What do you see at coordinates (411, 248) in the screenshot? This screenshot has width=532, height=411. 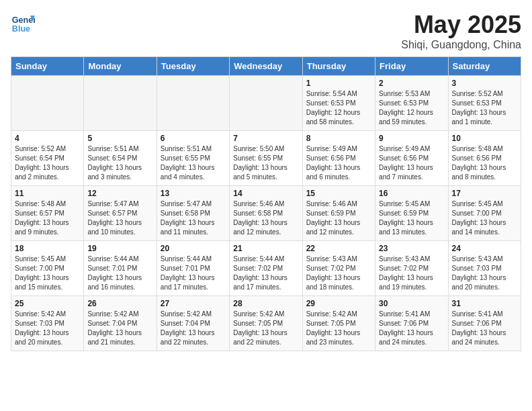 I see `day-number: 23` at bounding box center [411, 248].